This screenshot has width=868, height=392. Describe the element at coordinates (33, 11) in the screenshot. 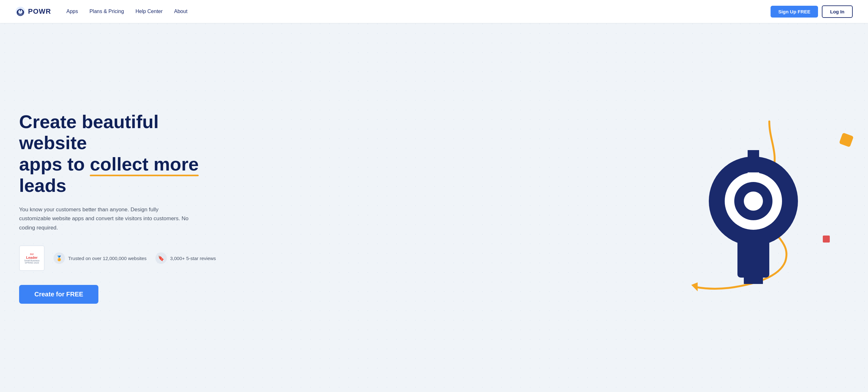

I see `logo: POWR` at that location.